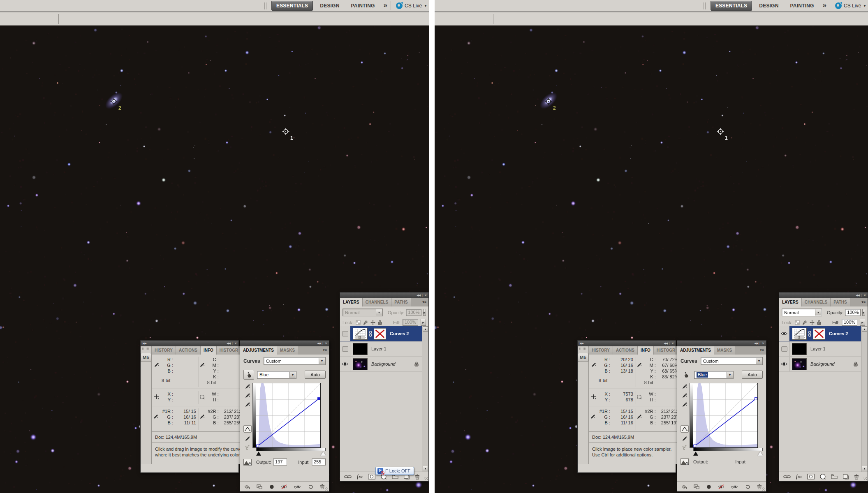 Image resolution: width=868 pixels, height=493 pixels. What do you see at coordinates (625, 350) in the screenshot?
I see `tab-actions: ACTIONS` at bounding box center [625, 350].